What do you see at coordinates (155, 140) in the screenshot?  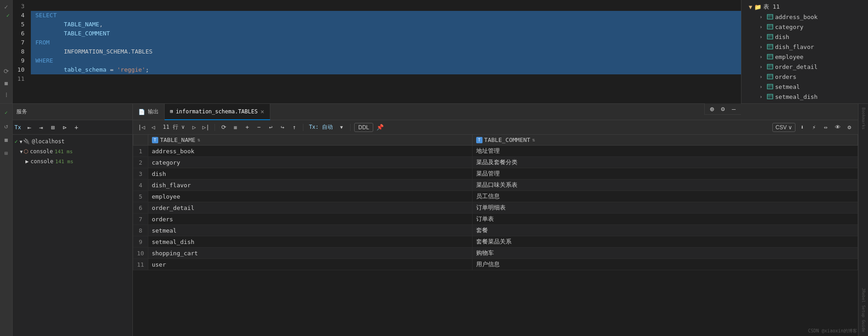 I see `col-type-icon-1: T` at bounding box center [155, 140].